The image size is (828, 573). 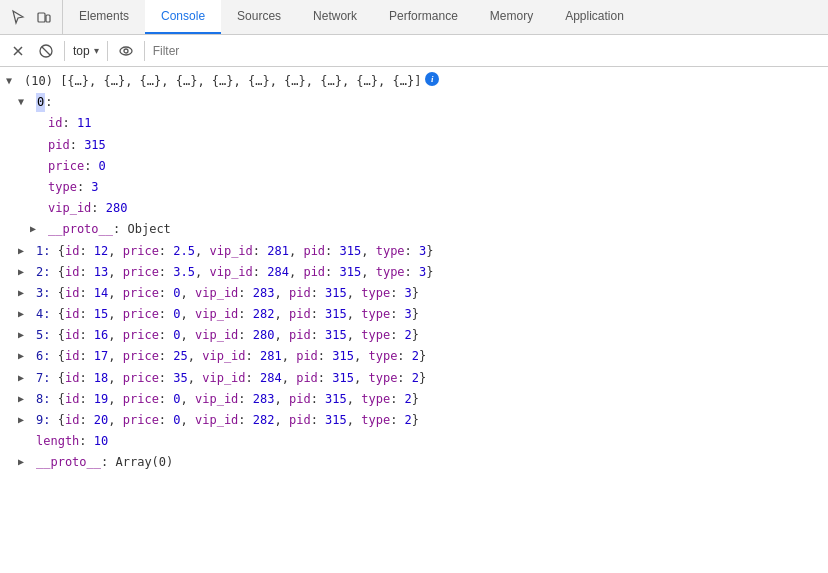 I want to click on item0-proto-val: Object, so click(x=148, y=230).